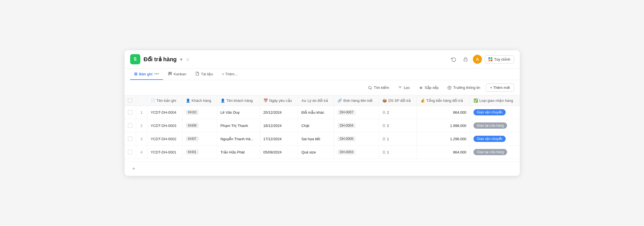  Describe the element at coordinates (177, 74) in the screenshot. I see `tab-kanban: Kanban` at that location.